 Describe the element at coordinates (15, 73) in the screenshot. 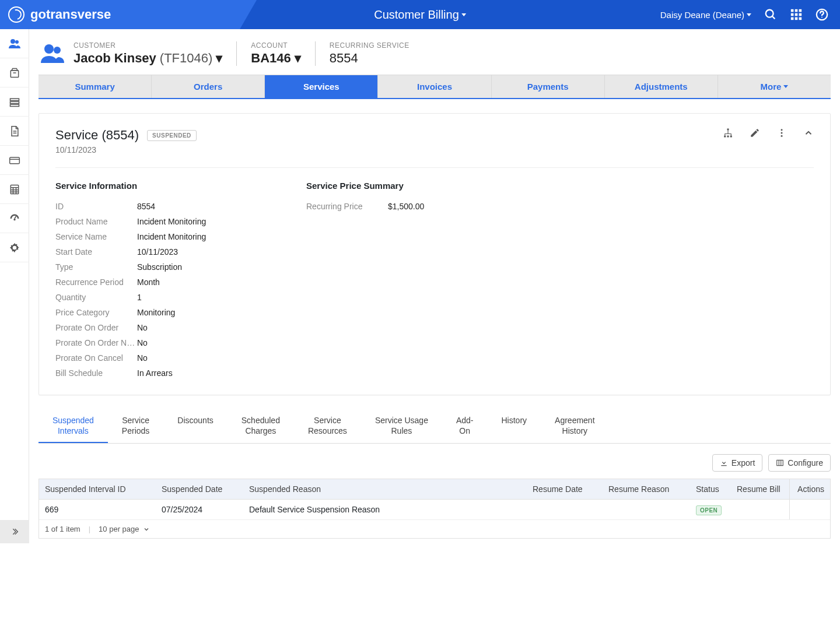

I see `sidebar-item-orders` at that location.